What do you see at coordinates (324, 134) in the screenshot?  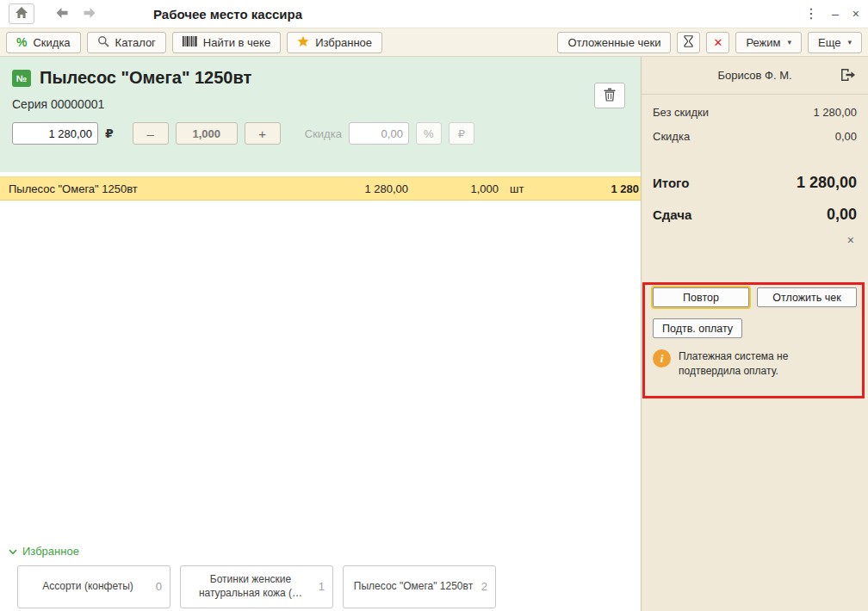 I see `discount-label: Скидка` at bounding box center [324, 134].